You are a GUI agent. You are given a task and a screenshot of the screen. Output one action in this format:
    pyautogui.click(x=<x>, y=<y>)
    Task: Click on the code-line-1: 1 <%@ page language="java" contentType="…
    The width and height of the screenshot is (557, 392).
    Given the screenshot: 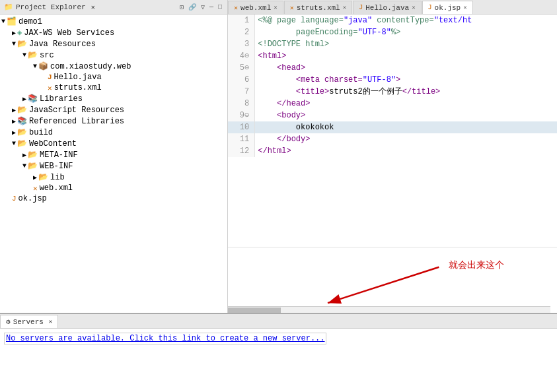 What is the action you would take?
    pyautogui.click(x=392, y=20)
    